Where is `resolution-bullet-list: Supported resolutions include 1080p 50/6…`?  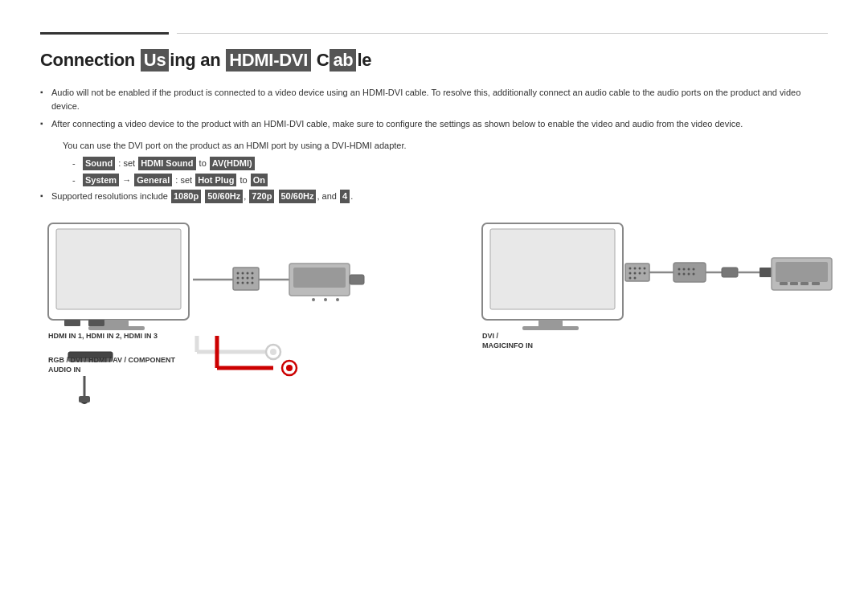
resolution-bullet-list: Supported resolutions include 1080p 50/6… is located at coordinates (434, 196).